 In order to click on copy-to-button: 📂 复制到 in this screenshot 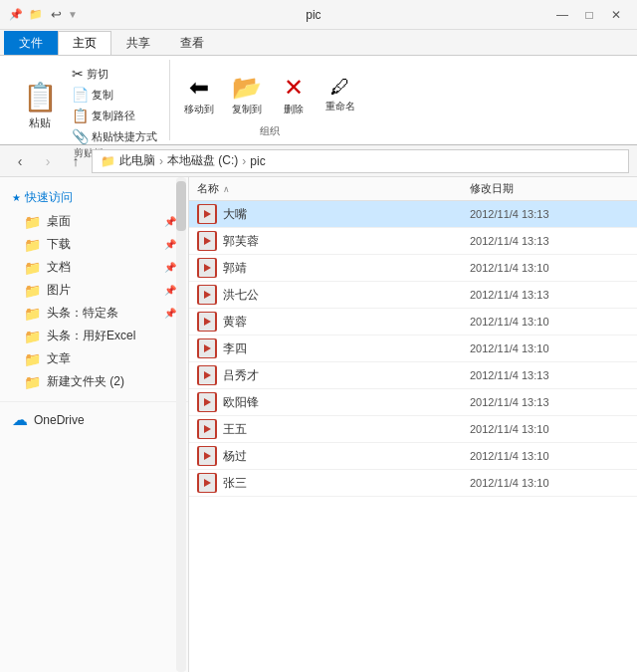, I will do `click(247, 95)`.